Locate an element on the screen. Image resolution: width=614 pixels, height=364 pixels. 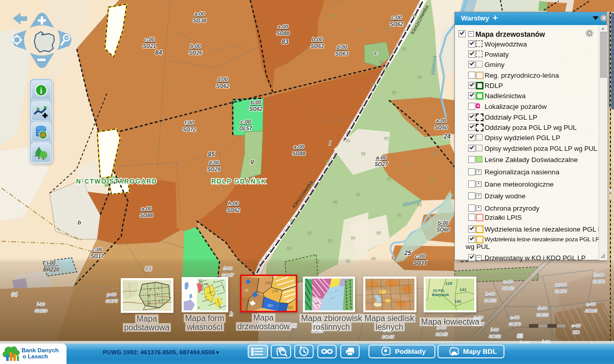
svg-text: SO75 is located at coordinates (112, 301).